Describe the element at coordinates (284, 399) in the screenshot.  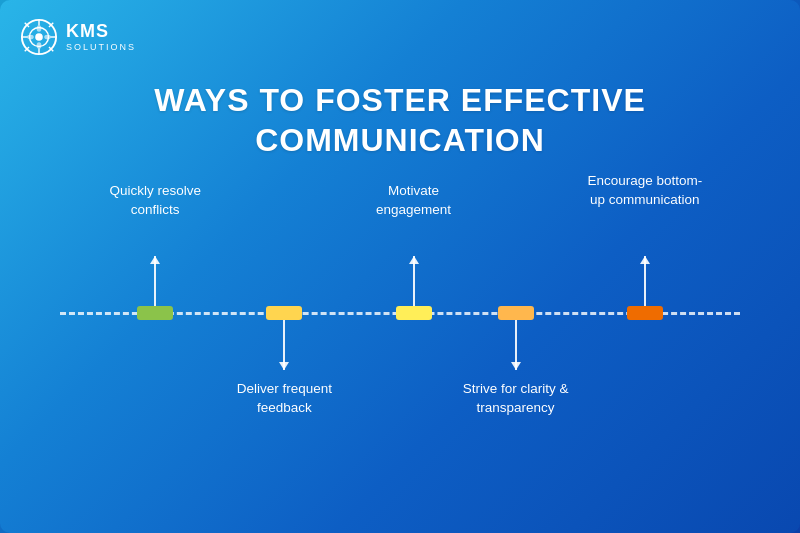
I see `label-2: Deliver frequentfeedback` at that location.